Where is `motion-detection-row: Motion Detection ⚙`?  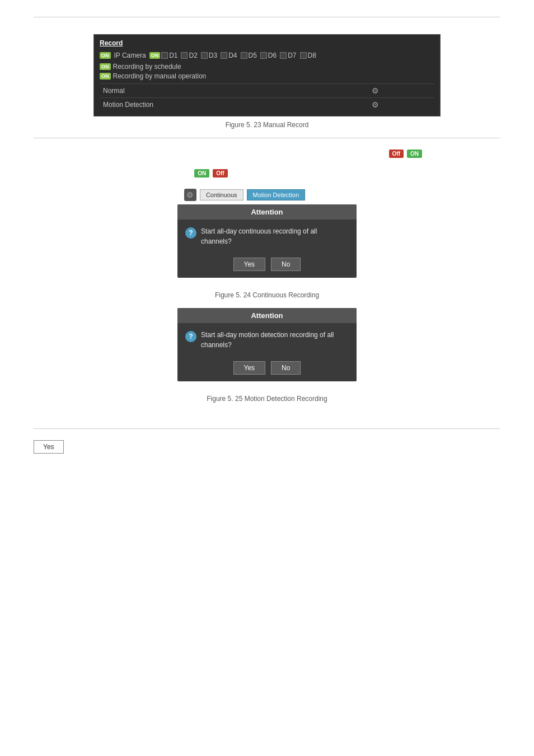
motion-detection-row: Motion Detection ⚙ is located at coordinates (267, 105).